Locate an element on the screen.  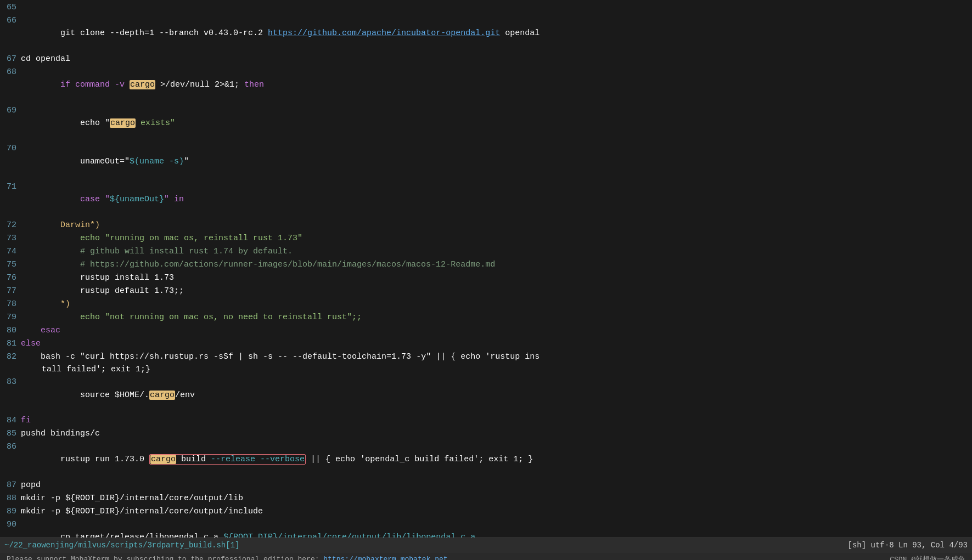
table-row: 84 fi is located at coordinates (486, 421).